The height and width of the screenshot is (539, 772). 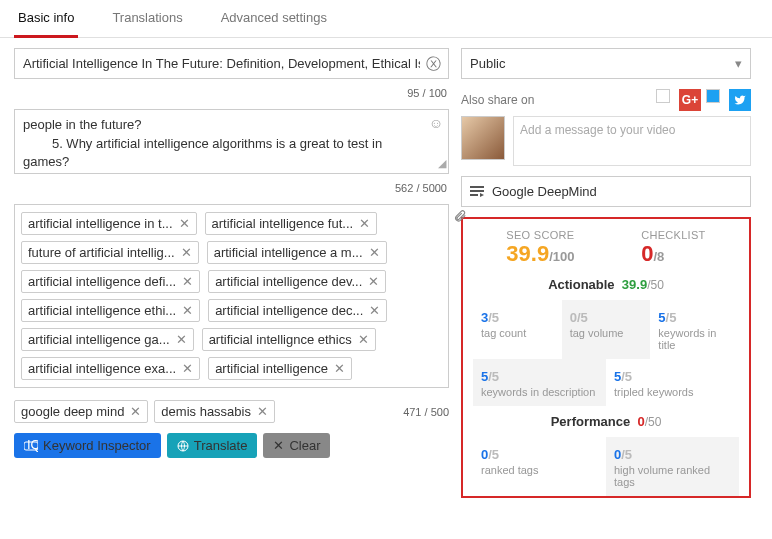 What do you see at coordinates (272, 368) in the screenshot?
I see `tag-label: artificial intelligence` at bounding box center [272, 368].